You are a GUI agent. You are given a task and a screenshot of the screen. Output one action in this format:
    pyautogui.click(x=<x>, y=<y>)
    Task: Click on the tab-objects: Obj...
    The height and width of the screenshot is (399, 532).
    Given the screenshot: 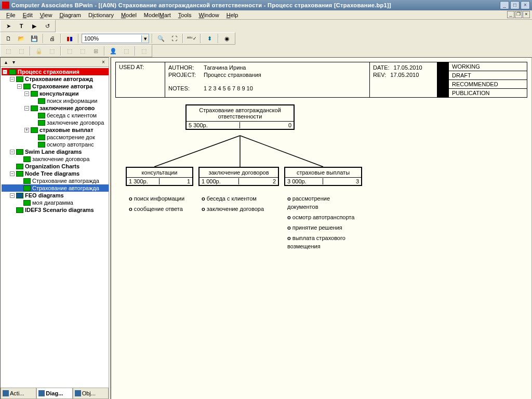 What is the action you would take?
    pyautogui.click(x=90, y=394)
    